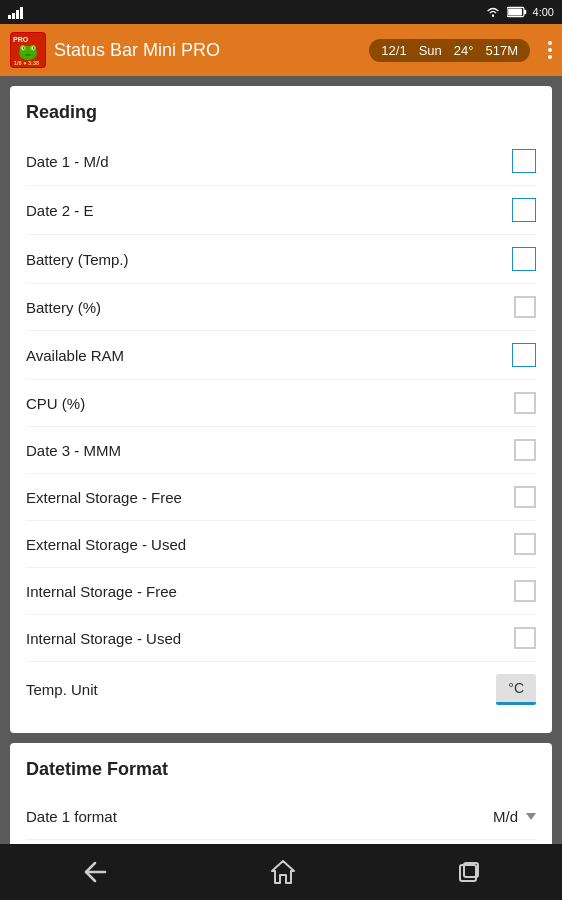 This screenshot has height=900, width=562. What do you see at coordinates (469, 872) in the screenshot?
I see `recents-icon` at bounding box center [469, 872].